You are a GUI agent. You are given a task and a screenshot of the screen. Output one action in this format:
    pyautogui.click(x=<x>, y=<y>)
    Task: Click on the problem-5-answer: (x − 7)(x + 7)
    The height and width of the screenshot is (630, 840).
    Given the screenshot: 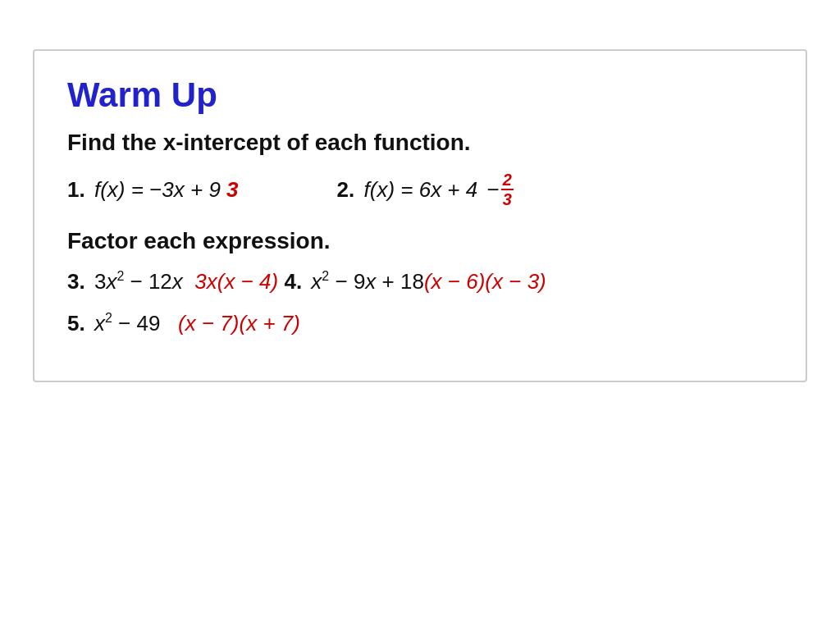 What is the action you would take?
    pyautogui.click(x=236, y=323)
    